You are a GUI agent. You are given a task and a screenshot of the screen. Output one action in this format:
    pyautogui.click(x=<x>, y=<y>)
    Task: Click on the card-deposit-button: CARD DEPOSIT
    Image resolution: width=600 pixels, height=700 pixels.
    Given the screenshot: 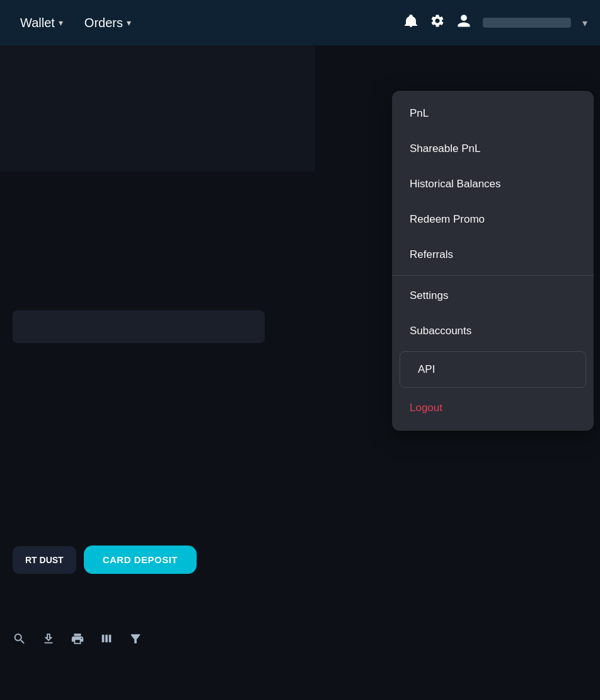 What is the action you would take?
    pyautogui.click(x=140, y=560)
    